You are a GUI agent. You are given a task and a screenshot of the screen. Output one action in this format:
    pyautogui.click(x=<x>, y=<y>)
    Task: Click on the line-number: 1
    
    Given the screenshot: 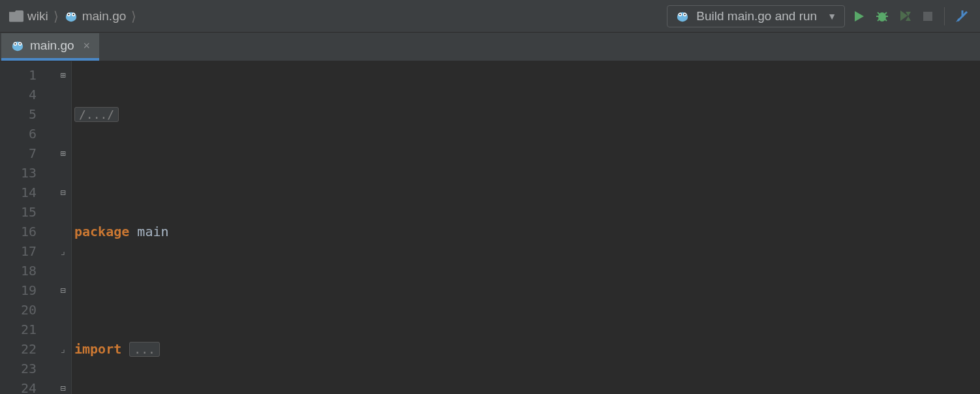 What is the action you would take?
    pyautogui.click(x=27, y=75)
    